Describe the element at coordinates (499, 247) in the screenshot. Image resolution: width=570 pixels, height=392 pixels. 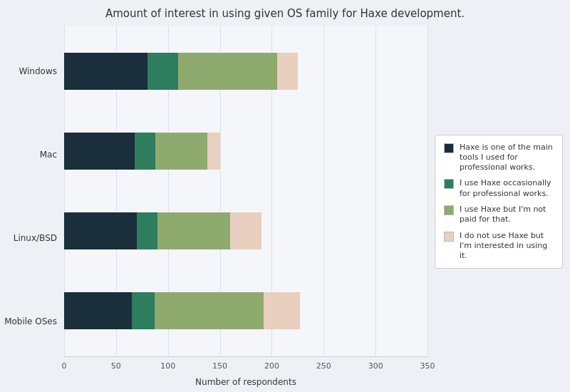
I see `legend-item: I do not use Haxe but I'm interested in …` at that location.